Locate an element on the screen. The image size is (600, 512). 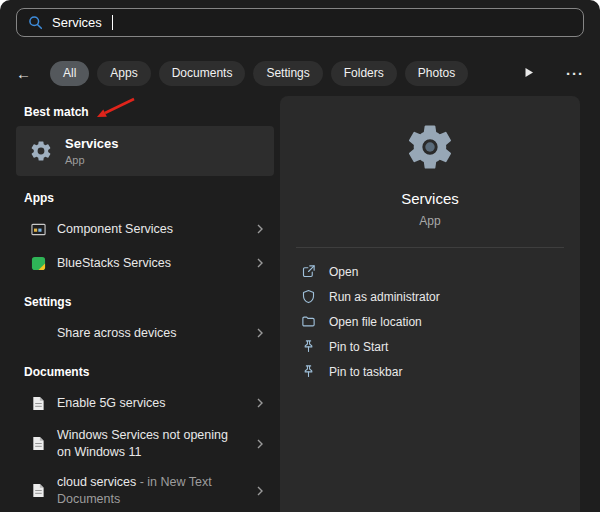
result-item-windows-services-not-opening: Windows Services not opening on Windows … is located at coordinates (145, 444).